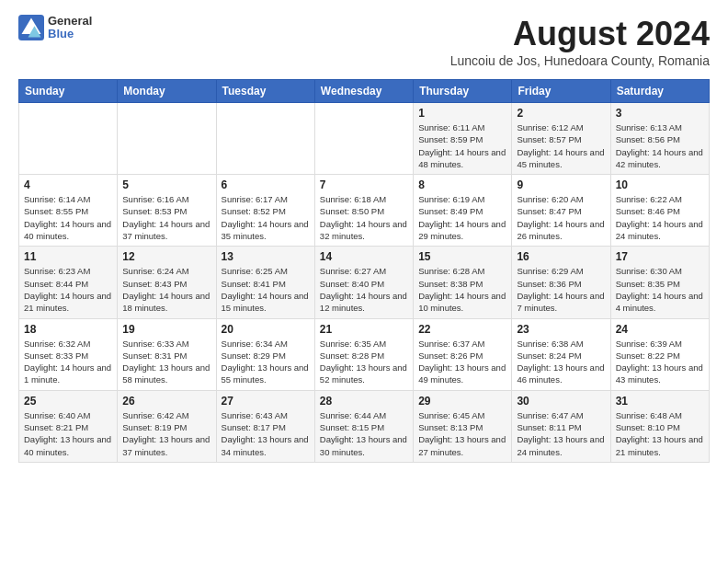 The height and width of the screenshot is (563, 728). Describe the element at coordinates (463, 282) in the screenshot. I see `table-row: 15Sunrise: 6:28 AM Sunset: 8:38 PM Dayli…` at that location.